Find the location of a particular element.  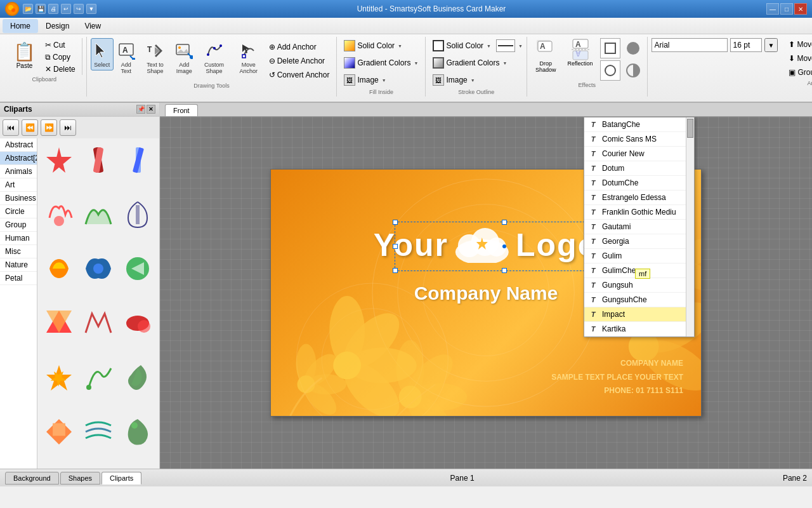

font-item-gulim: T Gulim is located at coordinates (639, 257).